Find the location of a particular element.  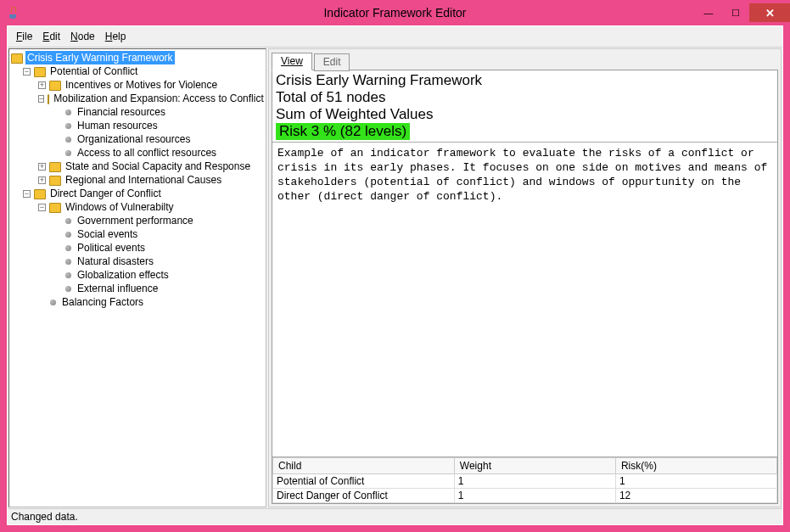

cell: 12 is located at coordinates (696, 496).